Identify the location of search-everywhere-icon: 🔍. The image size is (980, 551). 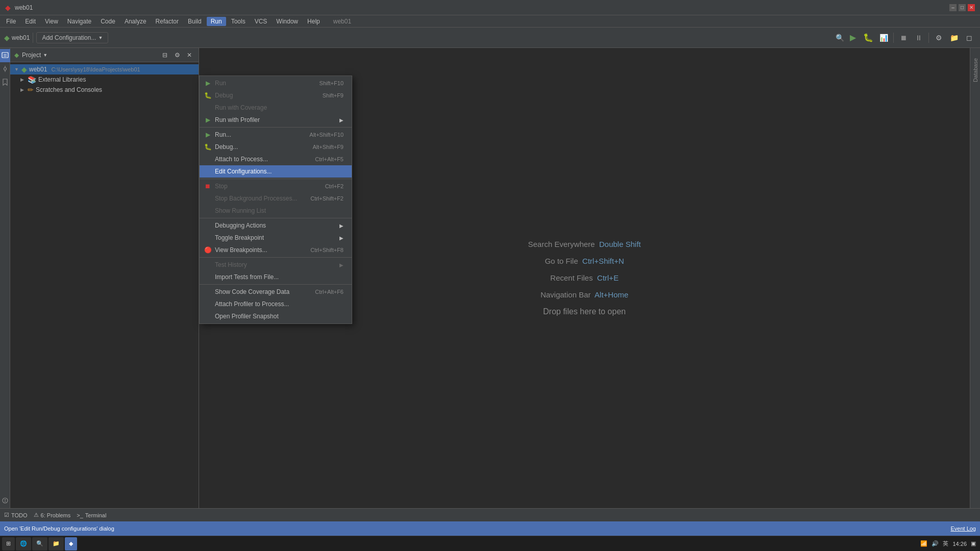
(840, 38).